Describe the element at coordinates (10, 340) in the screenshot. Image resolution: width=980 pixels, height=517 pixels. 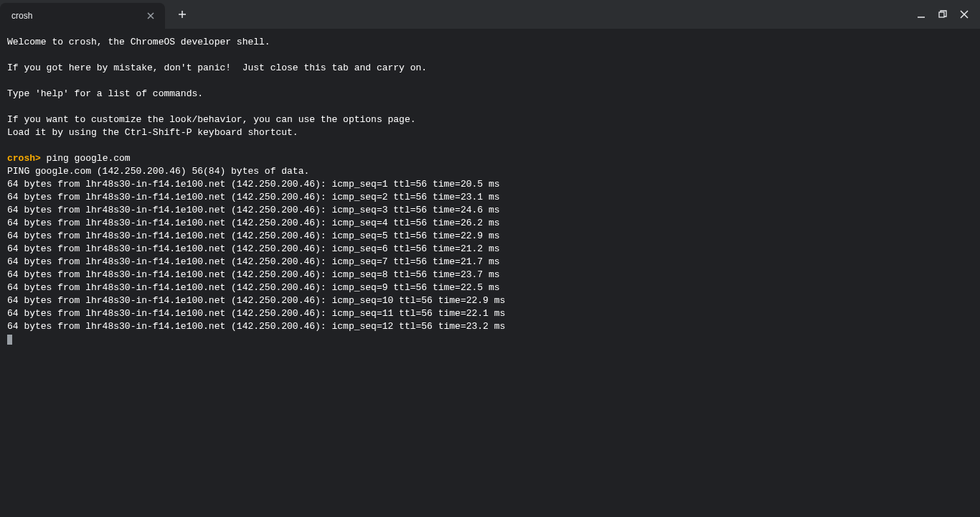
I see `cursor` at that location.